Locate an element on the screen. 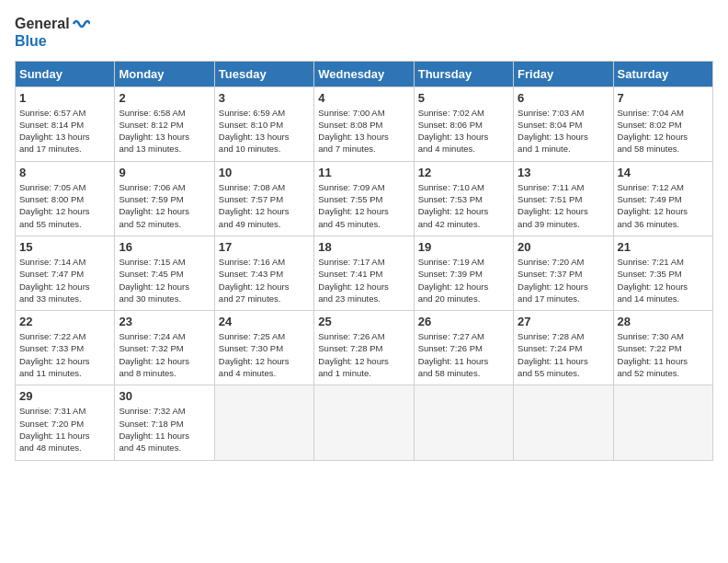  calendar-cell: 14Sunrise: 7:12 AMSunset: 7:49 PMDayligh… is located at coordinates (663, 199).